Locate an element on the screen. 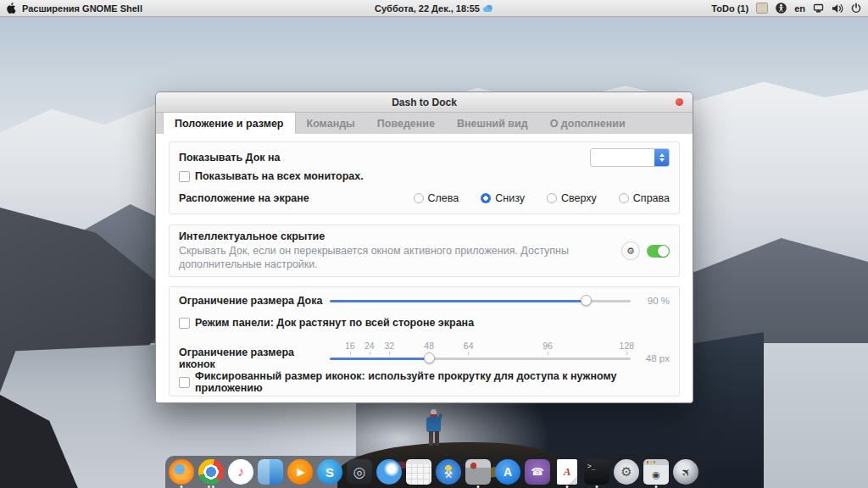 Image resolution: width=868 pixels, height=488 pixels. tab-appearance: Внешний вид is located at coordinates (492, 124).